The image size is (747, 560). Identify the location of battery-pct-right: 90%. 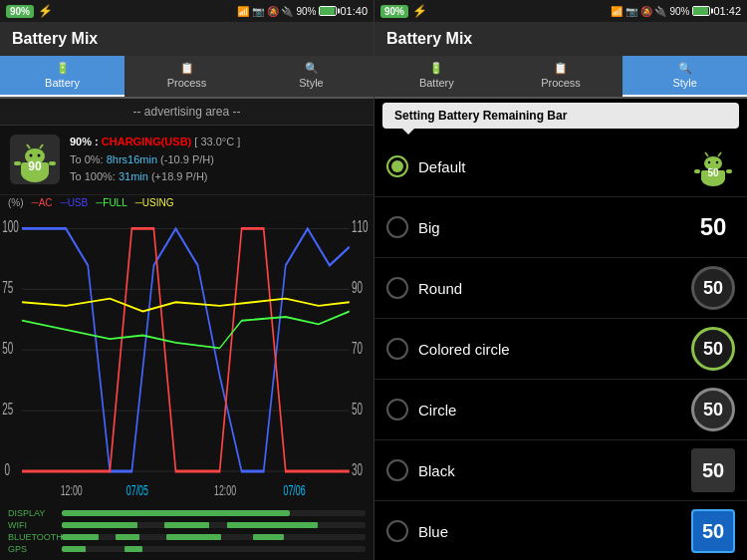
(306, 12).